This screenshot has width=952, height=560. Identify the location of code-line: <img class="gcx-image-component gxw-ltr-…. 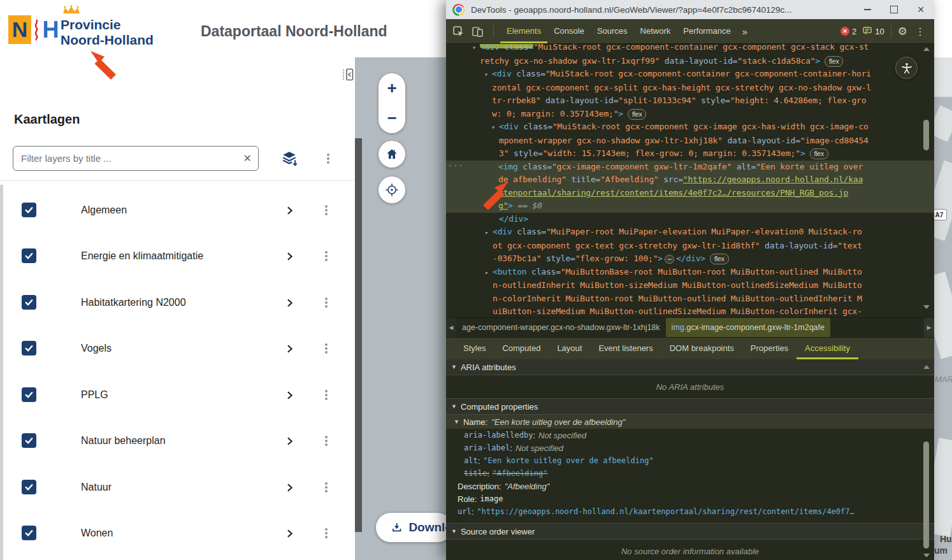
(690, 167).